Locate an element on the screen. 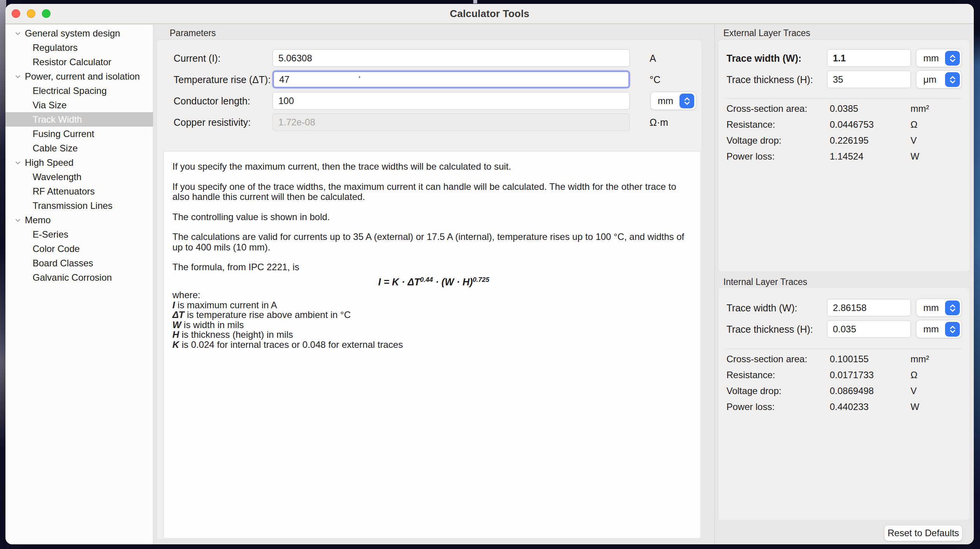 This screenshot has height=549, width=980. conductor-length-row: Conductor length: mm is located at coordinates (429, 101).